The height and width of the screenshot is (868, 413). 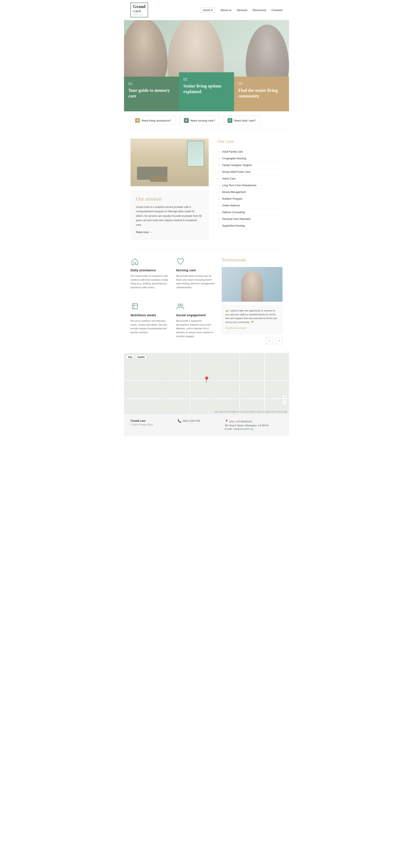 What do you see at coordinates (254, 425) in the screenshot?
I see `footer-address: 📍 USA, LOS ANGELES, 901 East E Street, W…` at bounding box center [254, 425].